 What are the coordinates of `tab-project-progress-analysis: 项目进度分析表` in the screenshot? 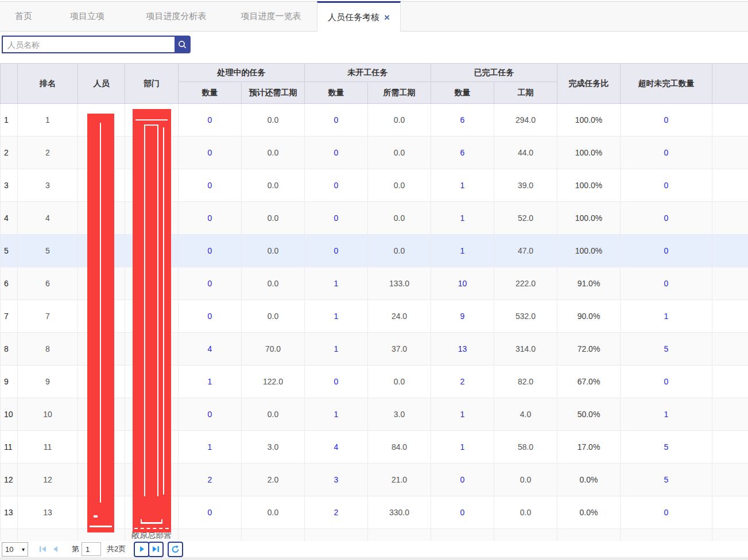 It's located at (176, 16).